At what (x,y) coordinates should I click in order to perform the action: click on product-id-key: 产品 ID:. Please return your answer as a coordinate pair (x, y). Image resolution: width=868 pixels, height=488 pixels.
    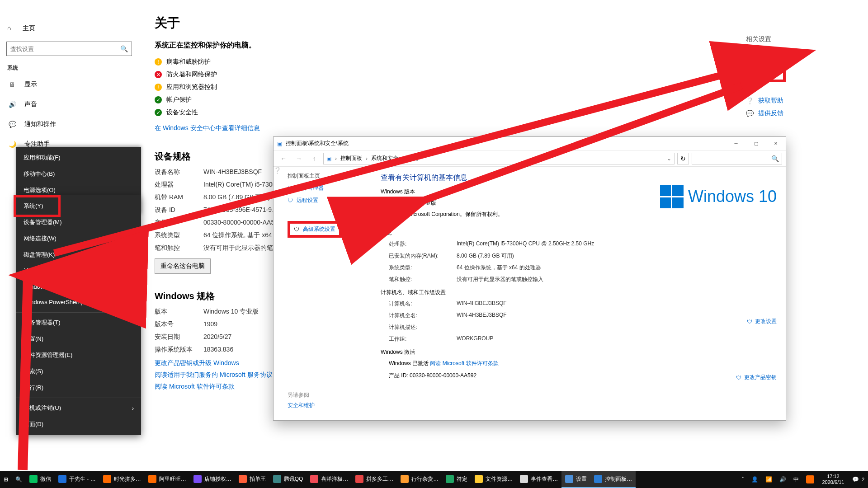
    Looking at the image, I should click on (399, 375).